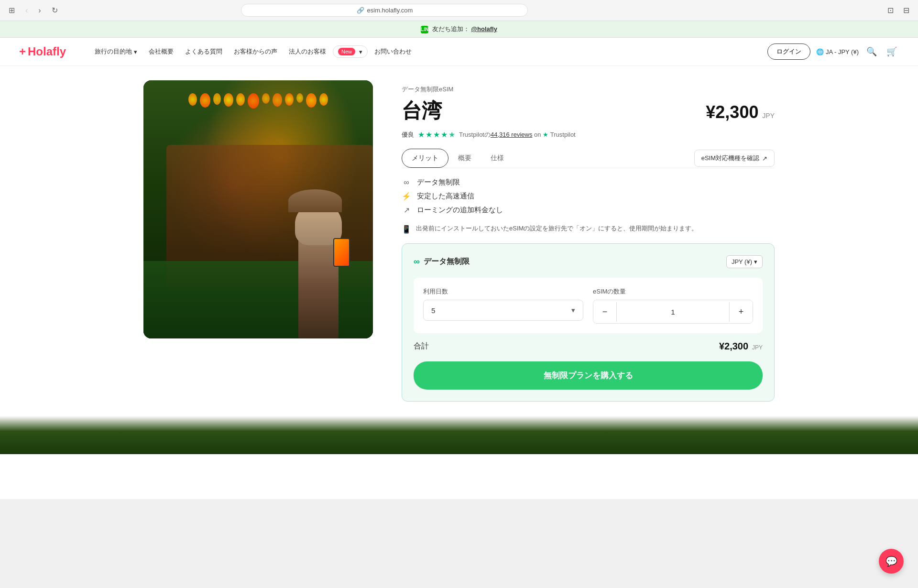 The image size is (918, 588). I want to click on infinity-feature-icon: ∞, so click(406, 183).